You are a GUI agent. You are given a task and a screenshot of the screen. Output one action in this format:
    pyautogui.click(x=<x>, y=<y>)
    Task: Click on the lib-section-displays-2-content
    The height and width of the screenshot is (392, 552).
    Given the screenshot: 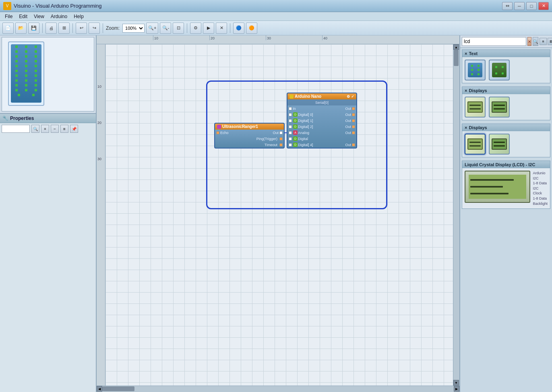 What is the action you would take?
    pyautogui.click(x=506, y=144)
    